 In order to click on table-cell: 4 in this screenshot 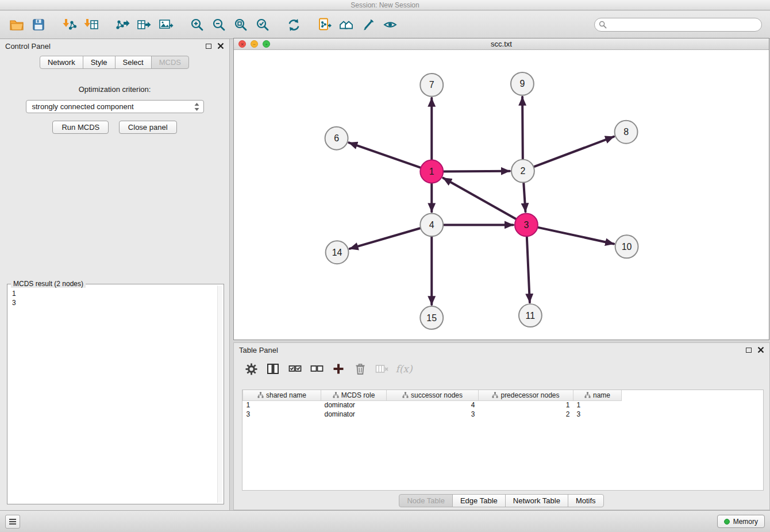, I will do `click(433, 405)`.